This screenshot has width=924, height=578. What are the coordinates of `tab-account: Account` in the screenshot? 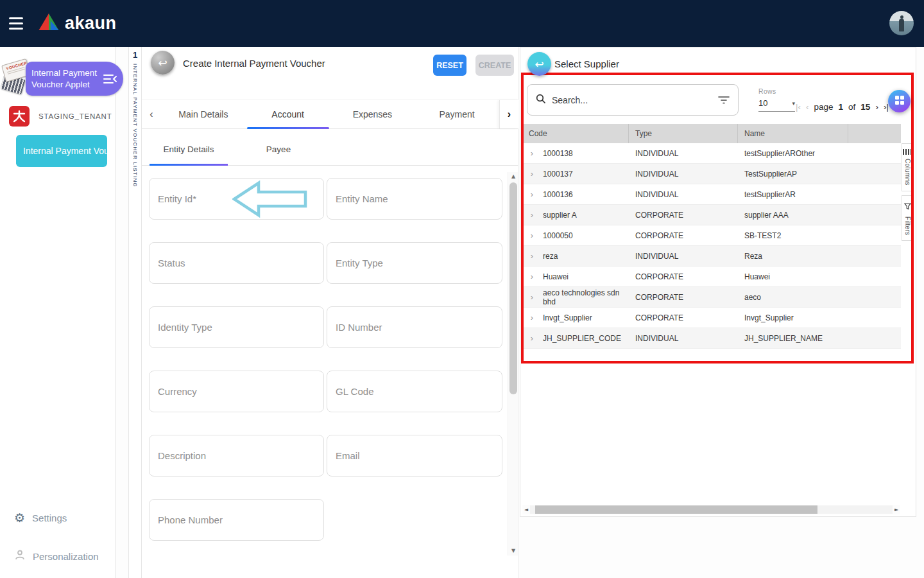 It's located at (288, 114).